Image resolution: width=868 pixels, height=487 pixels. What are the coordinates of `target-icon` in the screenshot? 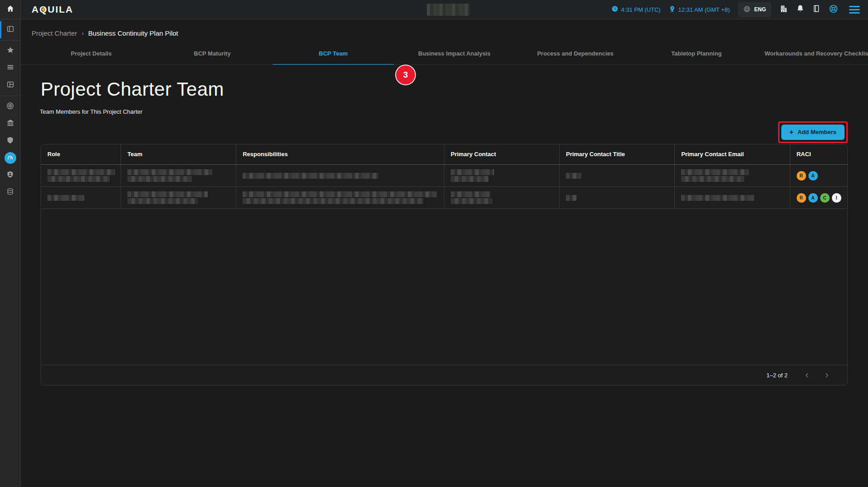 It's located at (10, 107).